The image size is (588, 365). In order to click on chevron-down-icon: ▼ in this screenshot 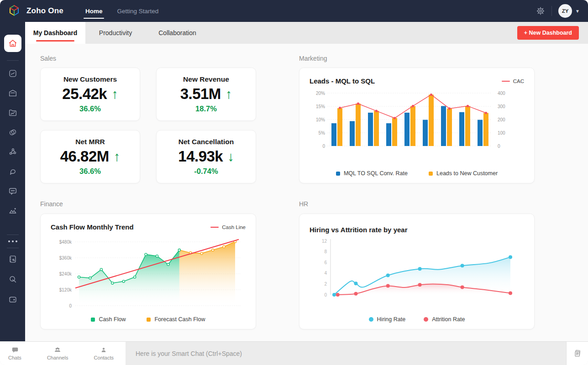, I will do `click(578, 11)`.